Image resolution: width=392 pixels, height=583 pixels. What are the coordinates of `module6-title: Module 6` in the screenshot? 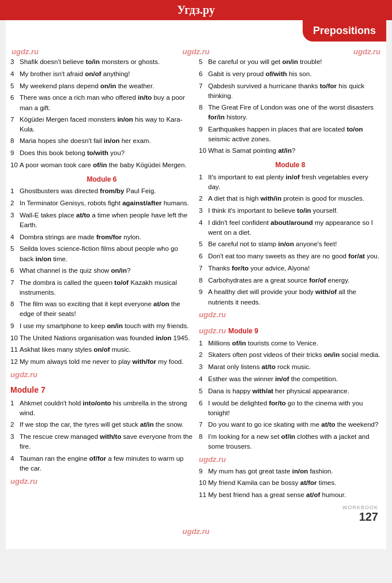 It's located at (101, 180).